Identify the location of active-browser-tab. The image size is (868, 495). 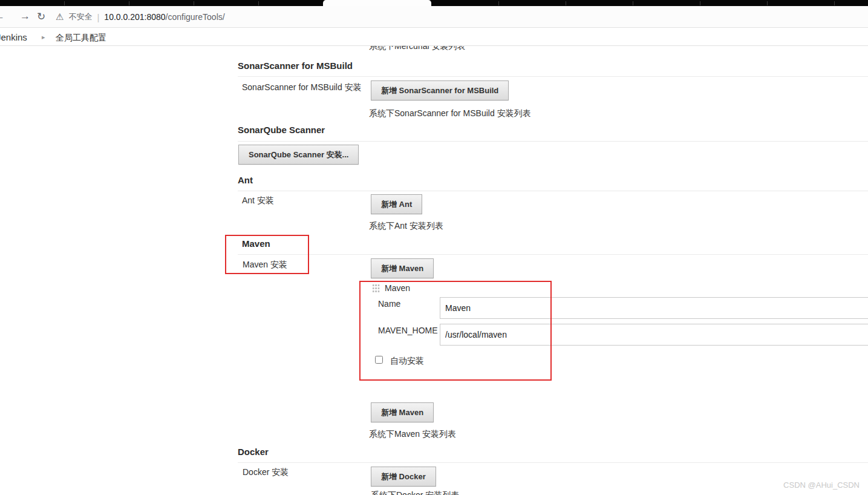
(377, 3).